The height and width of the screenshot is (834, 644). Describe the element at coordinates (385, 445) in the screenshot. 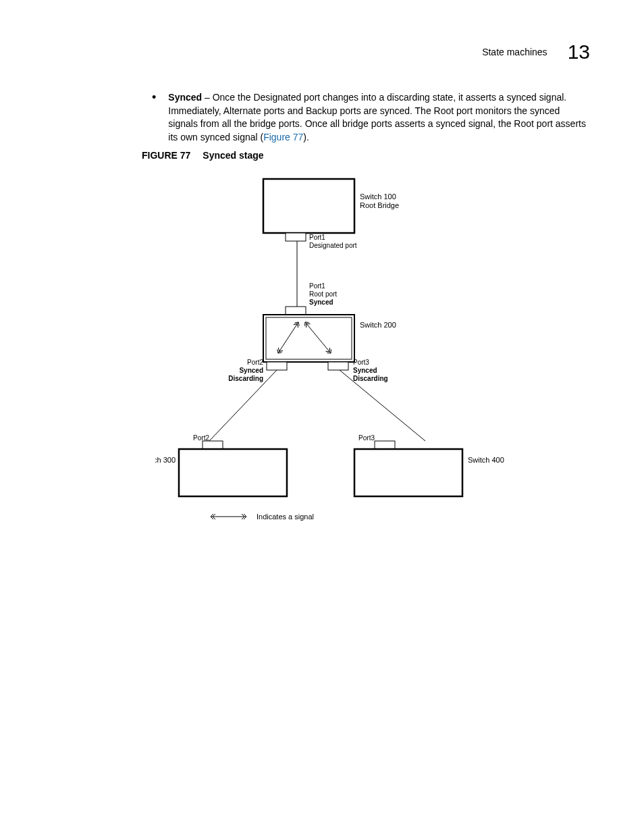

I see `switch-400-port3-box` at that location.